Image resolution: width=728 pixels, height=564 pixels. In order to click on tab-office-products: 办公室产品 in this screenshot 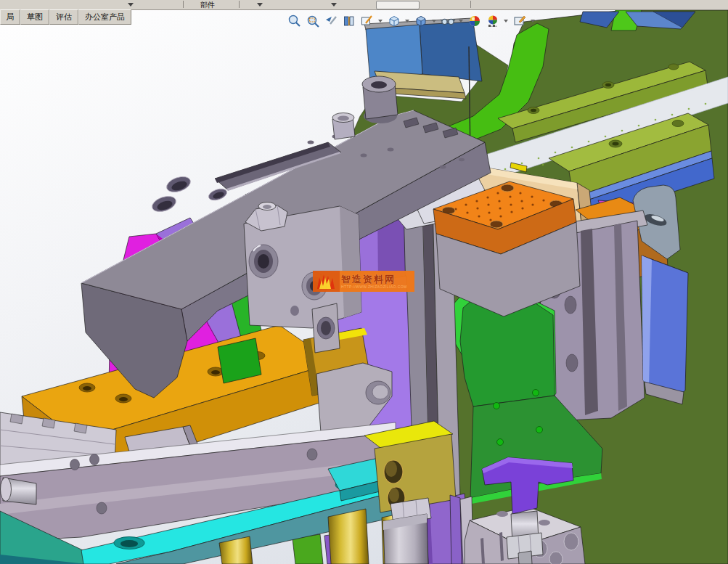, I will do `click(105, 17)`.